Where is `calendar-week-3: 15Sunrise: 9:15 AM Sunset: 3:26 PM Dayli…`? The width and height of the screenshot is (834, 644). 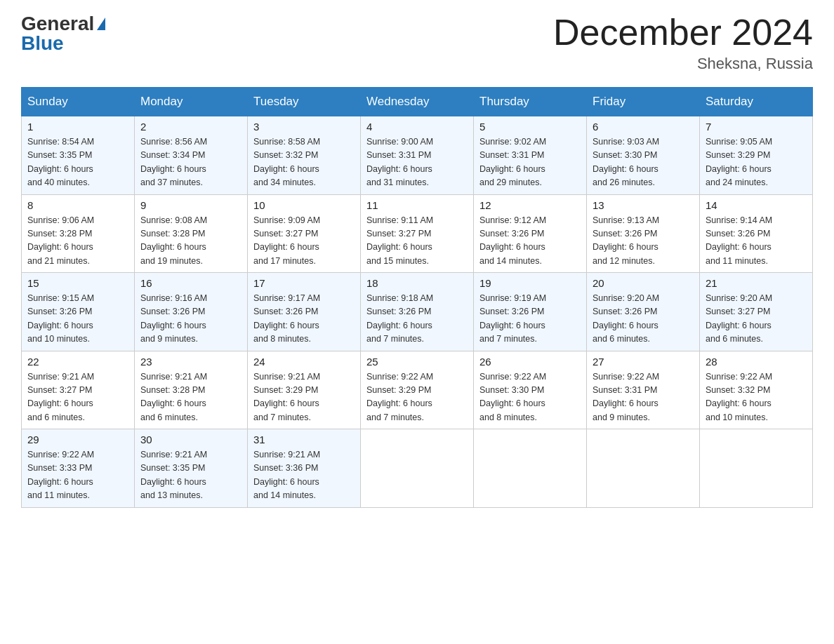 calendar-week-3: 15Sunrise: 9:15 AM Sunset: 3:26 PM Dayli… is located at coordinates (417, 312).